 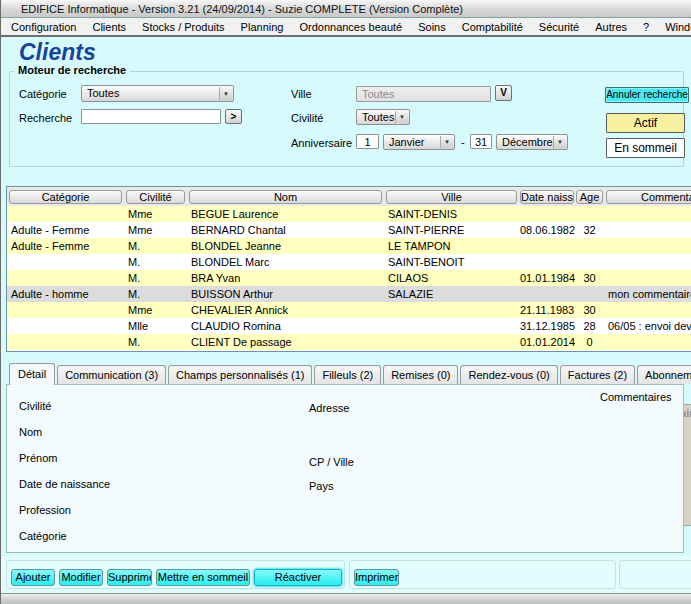 What do you see at coordinates (378, 117) in the screenshot?
I see `civilite-selected-value: Toutes` at bounding box center [378, 117].